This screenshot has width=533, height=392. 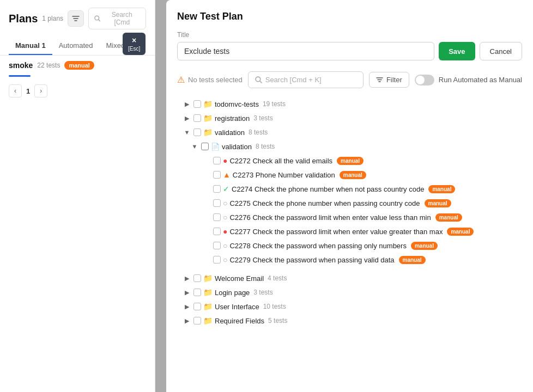 I want to click on folder-icon-welcome-email: 📁, so click(x=208, y=278).